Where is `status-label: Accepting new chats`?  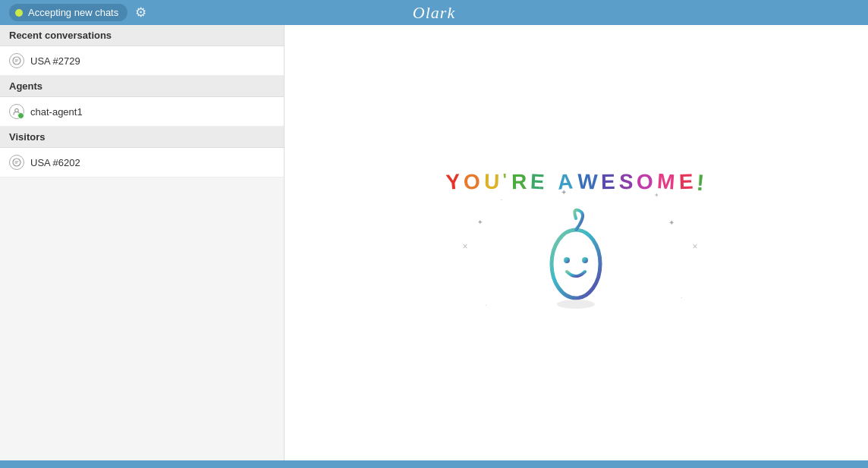
status-label: Accepting new chats is located at coordinates (73, 12).